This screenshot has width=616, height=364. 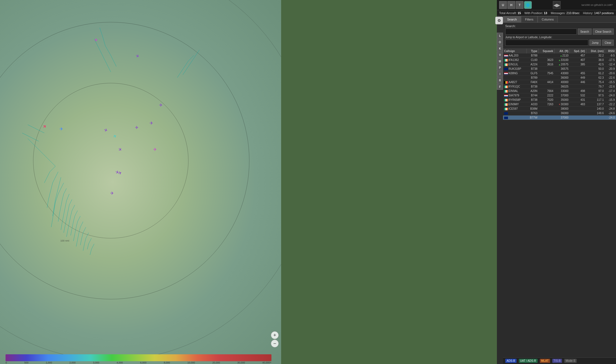 What do you see at coordinates (515, 109) in the screenshot?
I see `cell-callsign: ICE597` at bounding box center [515, 109].